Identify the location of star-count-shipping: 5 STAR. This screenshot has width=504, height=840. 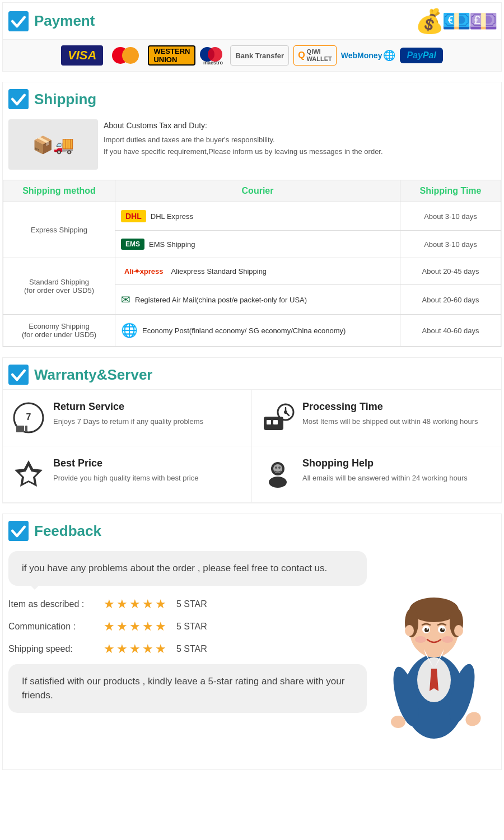
(192, 649).